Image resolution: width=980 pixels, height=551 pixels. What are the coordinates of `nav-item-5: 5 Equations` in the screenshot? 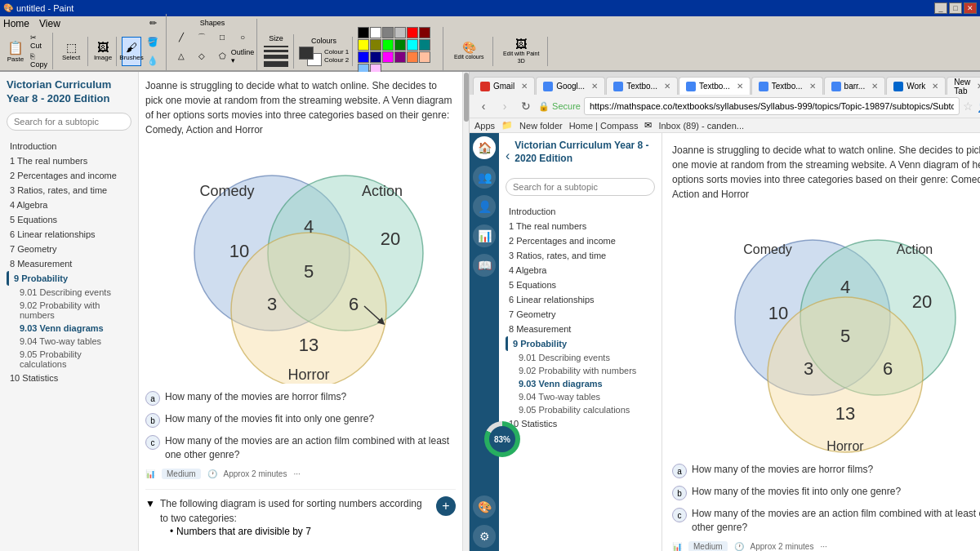 It's located at (69, 220).